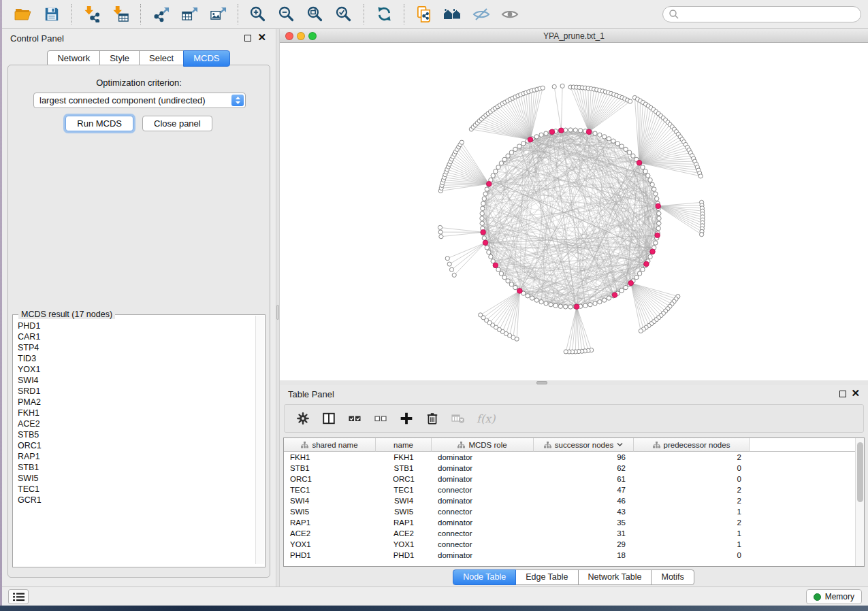  I want to click on table-cell: 18, so click(584, 555).